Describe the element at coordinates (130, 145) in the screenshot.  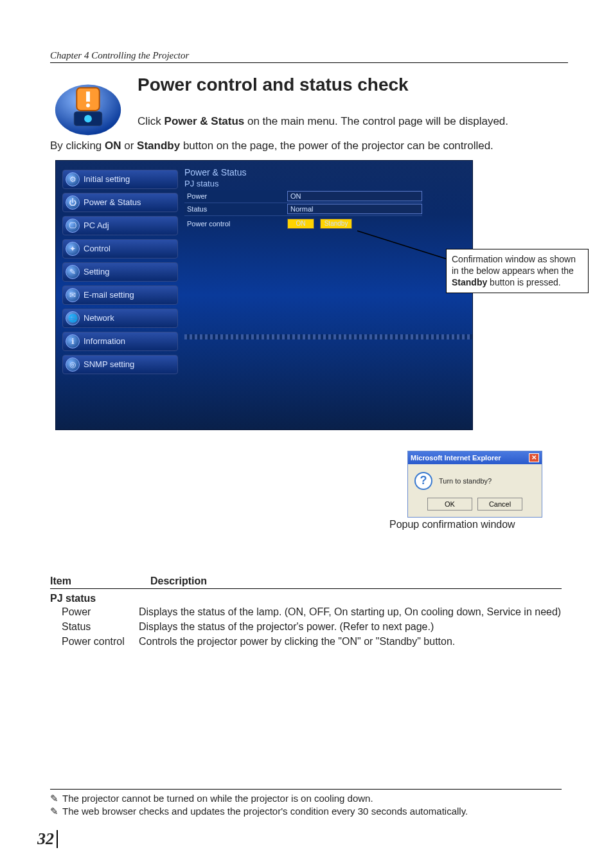
I see `text: or` at that location.